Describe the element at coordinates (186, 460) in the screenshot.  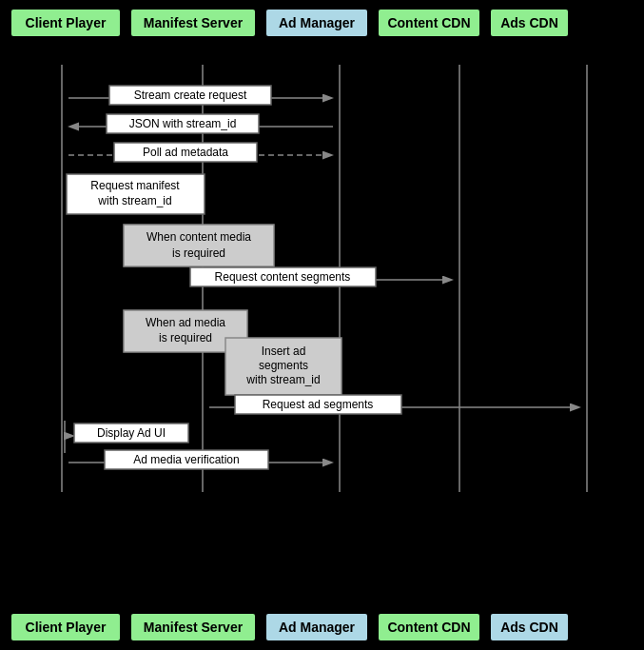
I see `msg-ad-media-verification: Ad media verification` at that location.